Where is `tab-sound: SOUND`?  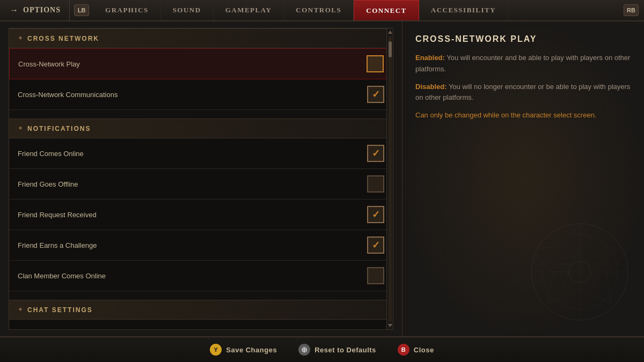
tab-sound: SOUND is located at coordinates (187, 10).